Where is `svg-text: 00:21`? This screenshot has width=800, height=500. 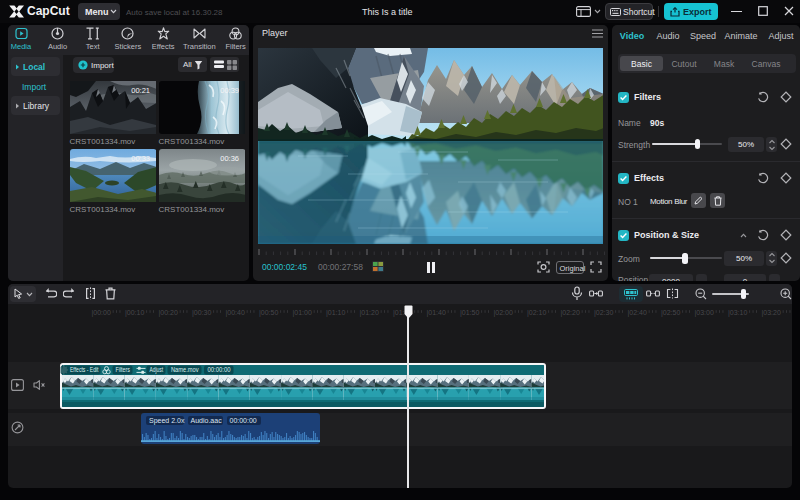 svg-text: 00:21 is located at coordinates (140, 90).